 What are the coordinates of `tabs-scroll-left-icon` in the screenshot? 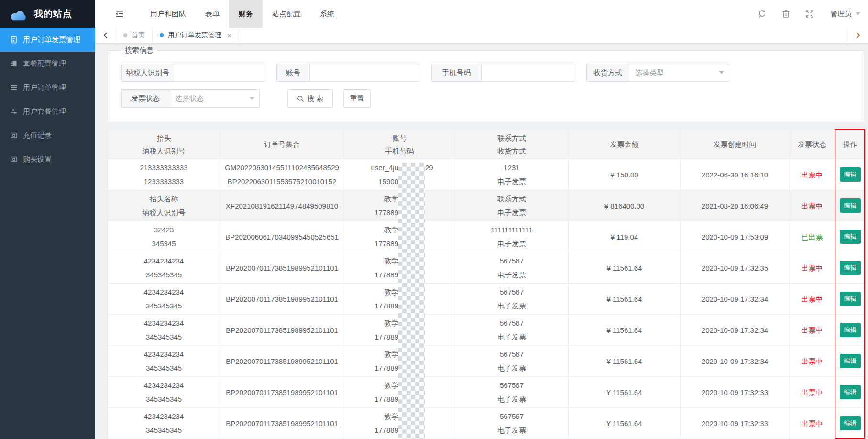 It's located at (106, 35).